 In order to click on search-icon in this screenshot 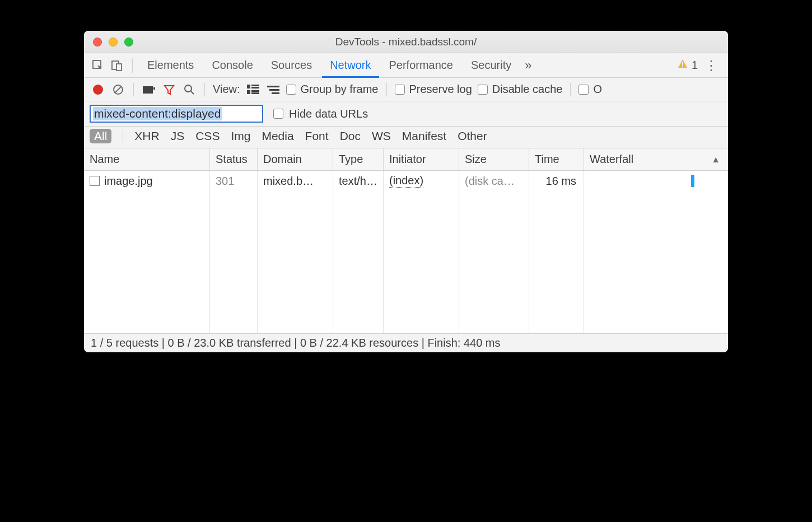, I will do `click(189, 90)`.